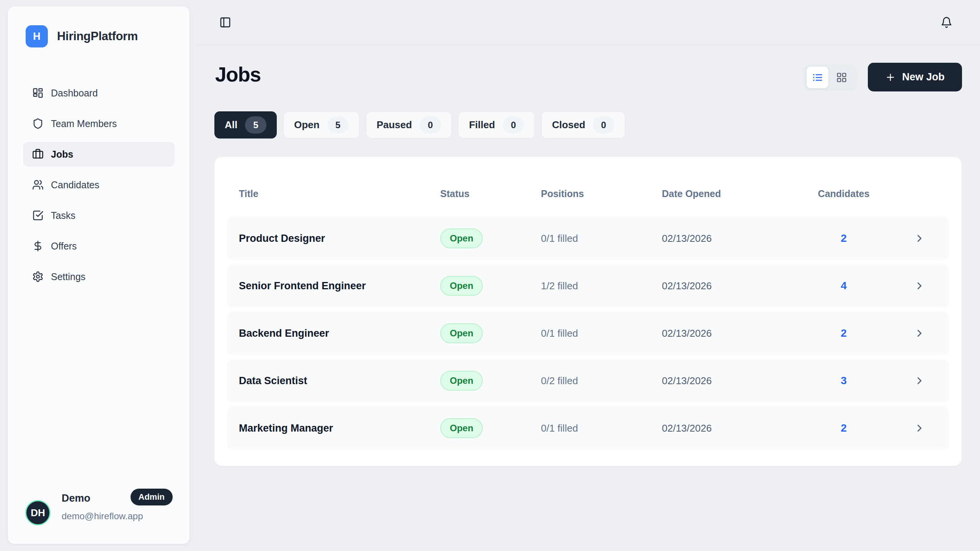 The image size is (980, 551). Describe the element at coordinates (409, 125) in the screenshot. I see `filter-paused: Paused 0` at that location.